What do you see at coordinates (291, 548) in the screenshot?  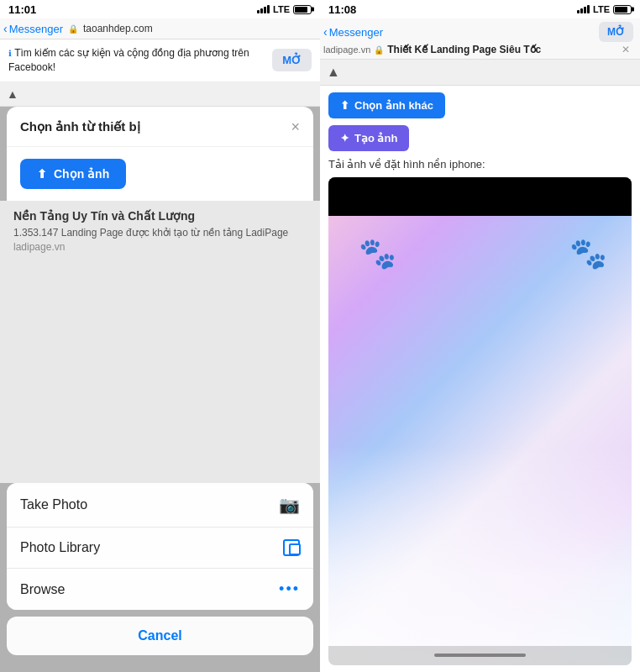 I see `photo-library-icon` at bounding box center [291, 548].